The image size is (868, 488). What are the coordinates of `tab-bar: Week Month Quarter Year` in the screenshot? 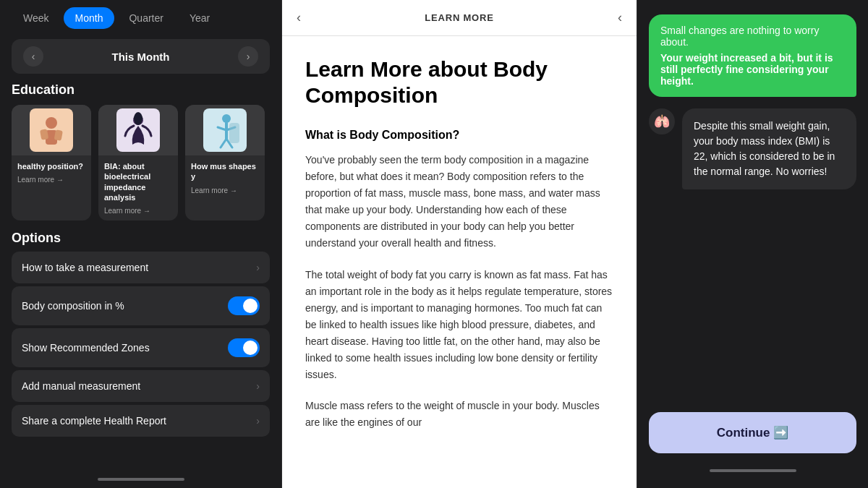 It's located at (140, 18).